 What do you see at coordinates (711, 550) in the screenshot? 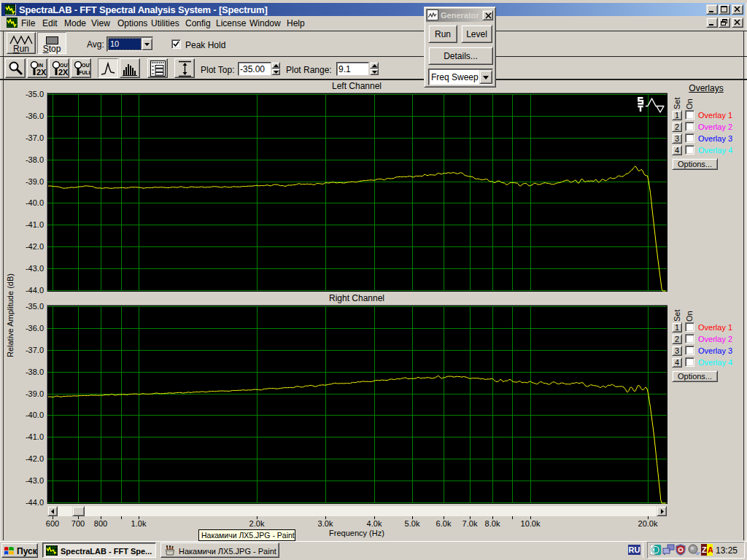
I see `svg-text: A` at bounding box center [711, 550].